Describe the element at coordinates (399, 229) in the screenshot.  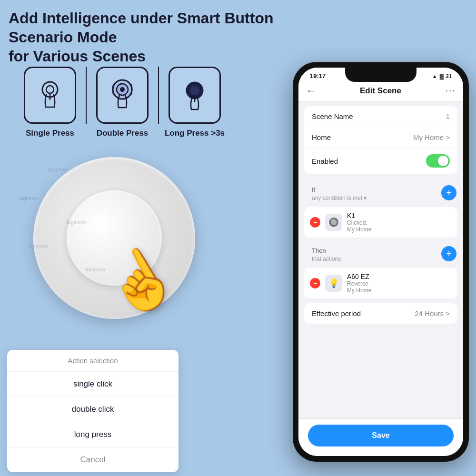
I see `k1-device-detail2: My Home` at that location.